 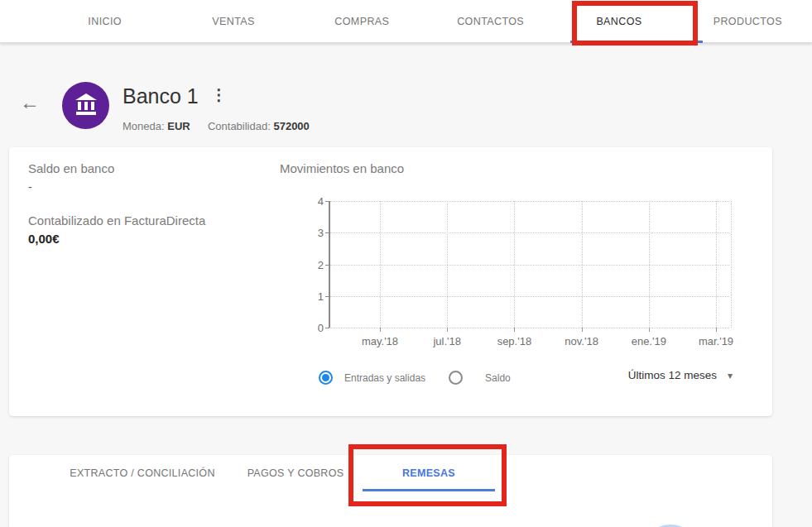 I want to click on tab-pagos-y-cobros: PAGOS Y COBROS, so click(x=296, y=473).